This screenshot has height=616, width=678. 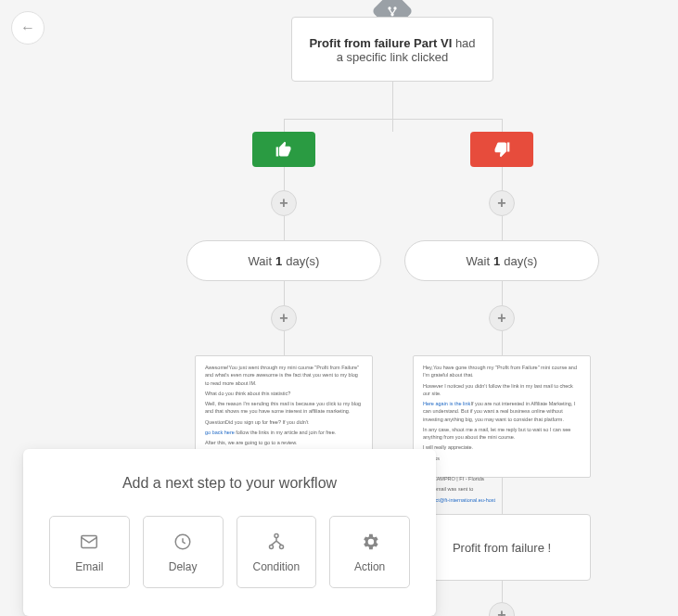 What do you see at coordinates (276, 542) in the screenshot?
I see `branch-icon` at bounding box center [276, 542].